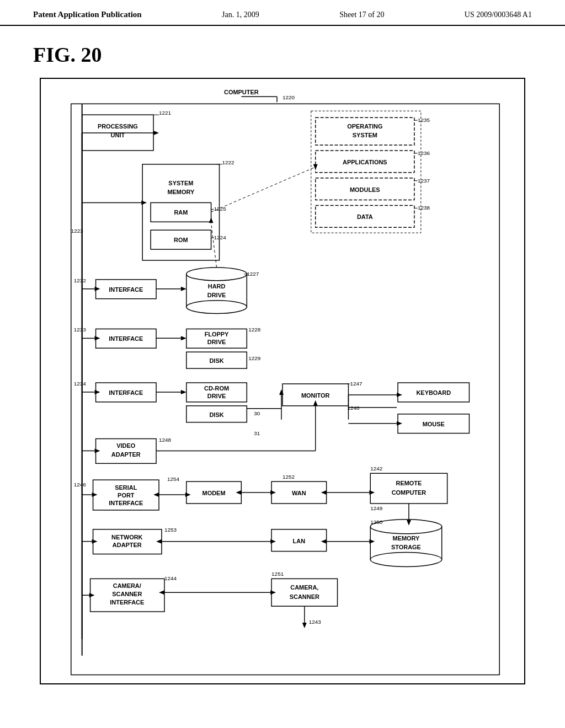  What do you see at coordinates (166, 113) in the screenshot?
I see `svg-text: 1221` at bounding box center [166, 113].